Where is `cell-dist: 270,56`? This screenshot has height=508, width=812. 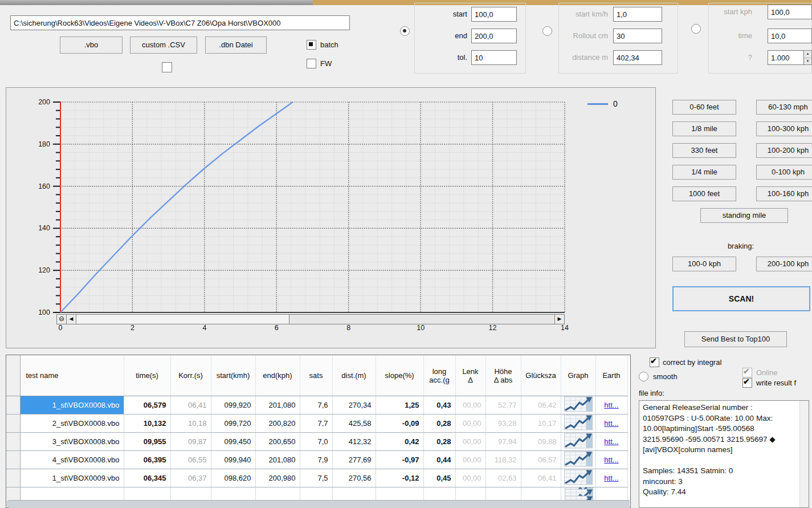 cell-dist: 270,56 is located at coordinates (354, 478).